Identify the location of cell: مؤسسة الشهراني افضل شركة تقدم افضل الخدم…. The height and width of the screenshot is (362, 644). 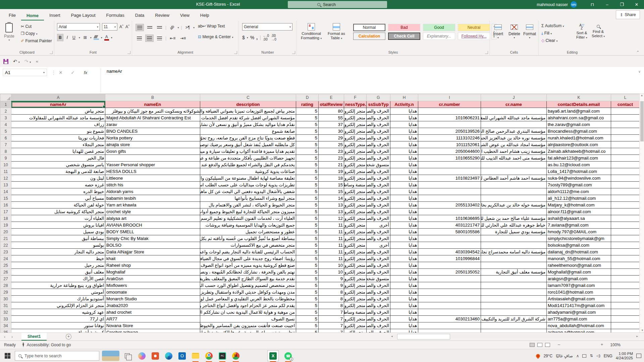
(248, 118).